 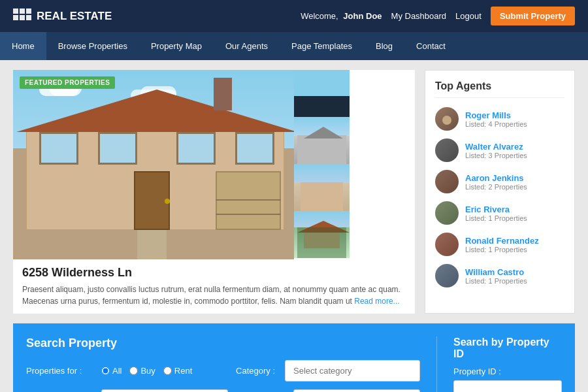 I want to click on agent-item: Aaron Jenkins Listed: 2 Properties, so click(x=500, y=182).